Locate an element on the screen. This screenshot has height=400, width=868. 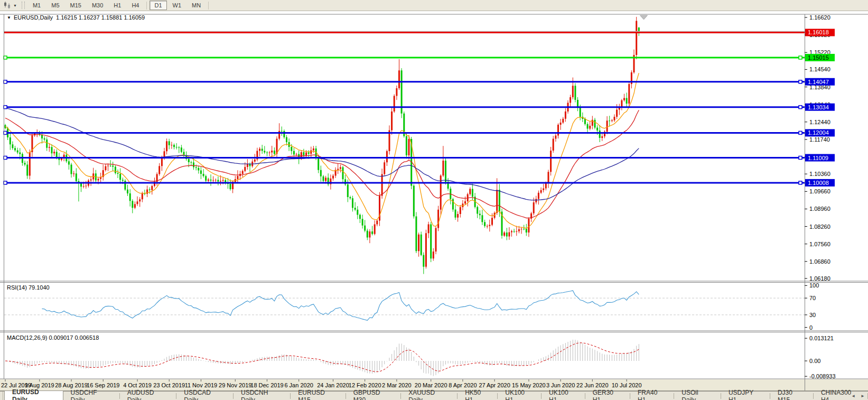
chart-title: ▼EURUSD,Daily 1.16215 1.16237 1.15881 1.… is located at coordinates (76, 17).